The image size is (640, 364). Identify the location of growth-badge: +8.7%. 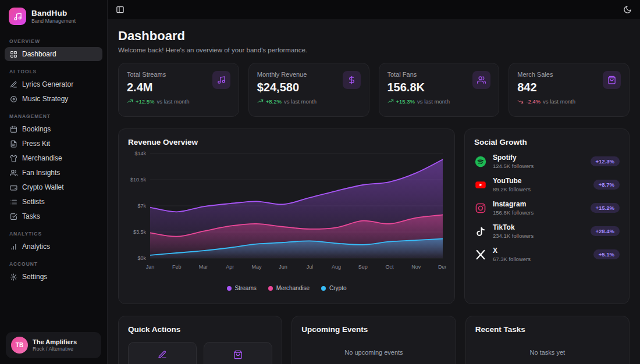
(606, 185).